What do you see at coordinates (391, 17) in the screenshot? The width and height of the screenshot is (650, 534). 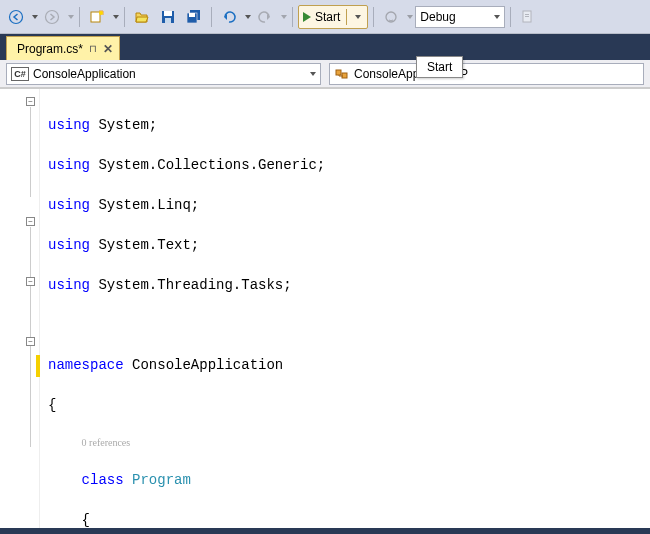 I see `browser-link-button` at bounding box center [391, 17].